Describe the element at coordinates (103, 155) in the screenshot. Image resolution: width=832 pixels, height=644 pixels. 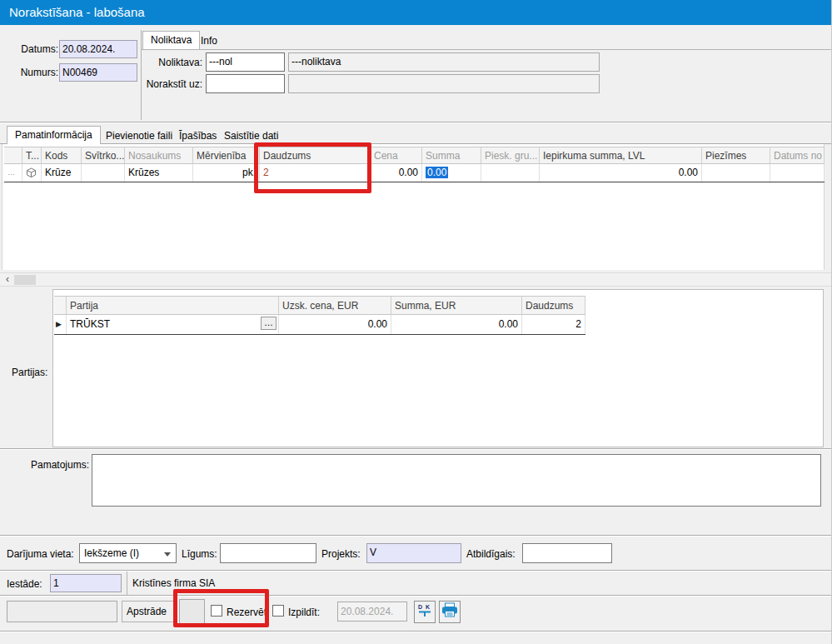
I see `col-svitrkods: Svītrko...` at that location.